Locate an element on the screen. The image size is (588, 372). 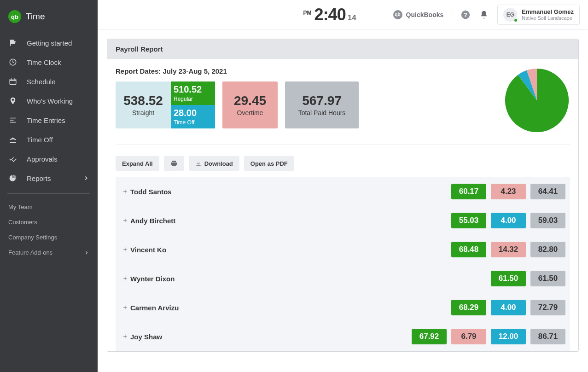
sidebar-sub-label: Feature Add-ons is located at coordinates (30, 252).